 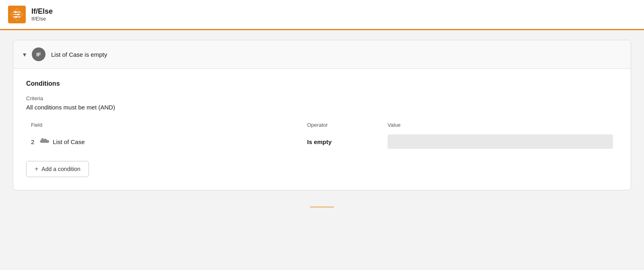 What do you see at coordinates (44, 142) in the screenshot?
I see `salesforce-cloud-icon` at bounding box center [44, 142].